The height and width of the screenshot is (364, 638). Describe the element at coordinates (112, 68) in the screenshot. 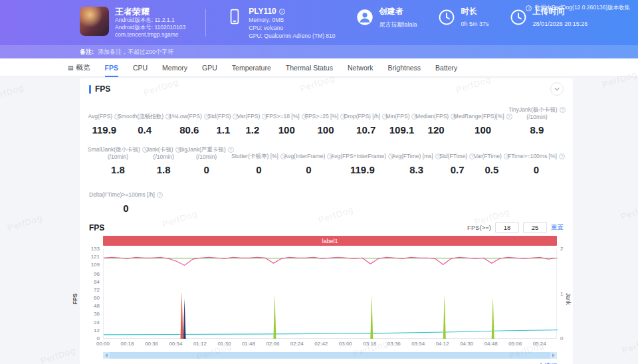

I see `tab-fps: FPS` at that location.